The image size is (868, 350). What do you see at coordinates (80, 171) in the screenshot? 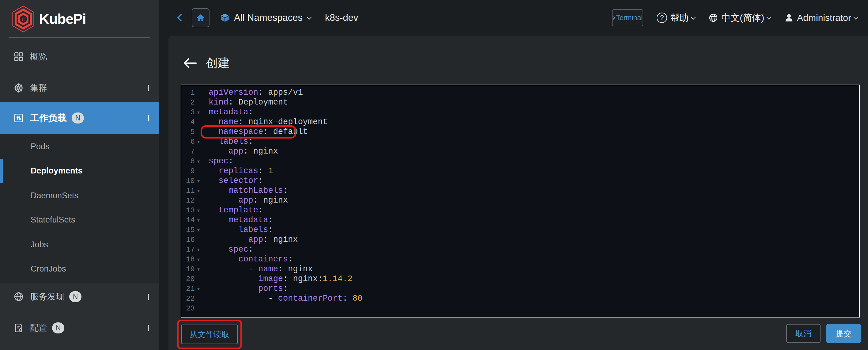
I see `sidebar-item-deployments: Deployments` at bounding box center [80, 171].